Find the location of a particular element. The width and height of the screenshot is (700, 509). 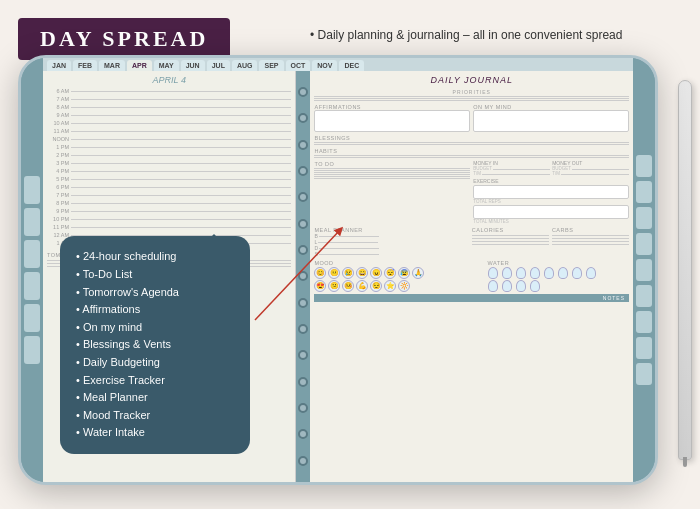

tab-jun: JUN is located at coordinates (193, 66).